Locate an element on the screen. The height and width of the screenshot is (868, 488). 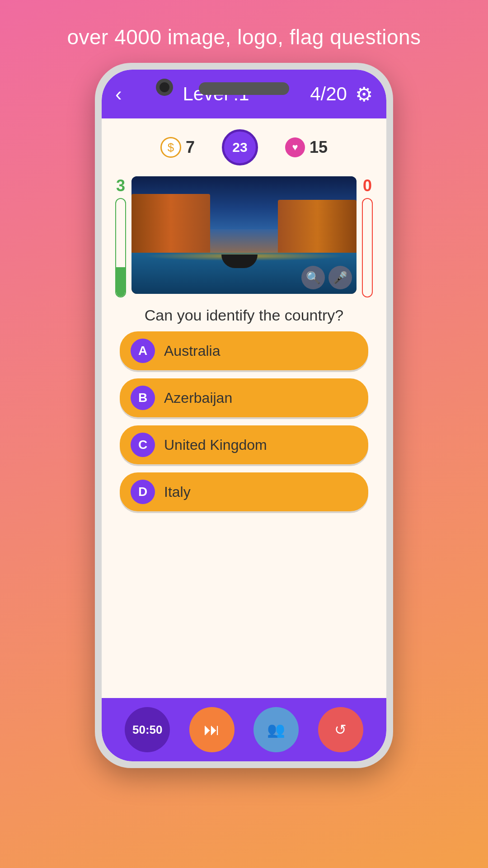
right-bar-track is located at coordinates (367, 248).